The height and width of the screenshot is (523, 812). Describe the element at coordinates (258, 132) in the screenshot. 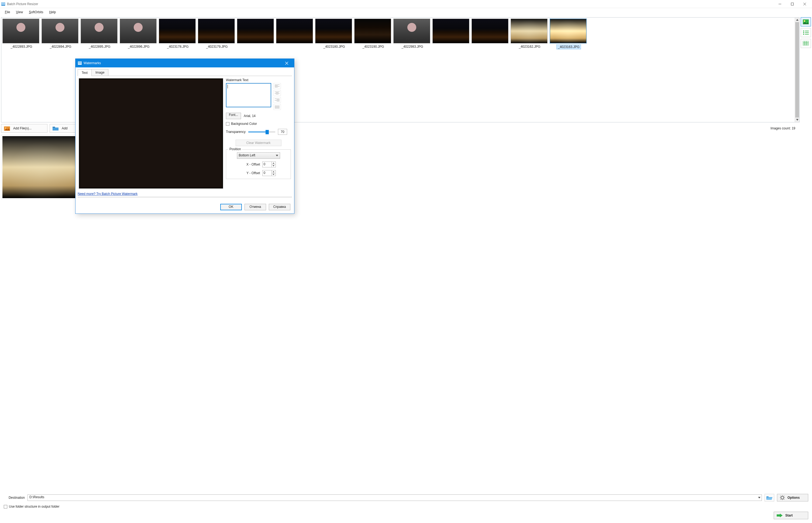

I see `transparency-row: Transparency 70` at that location.